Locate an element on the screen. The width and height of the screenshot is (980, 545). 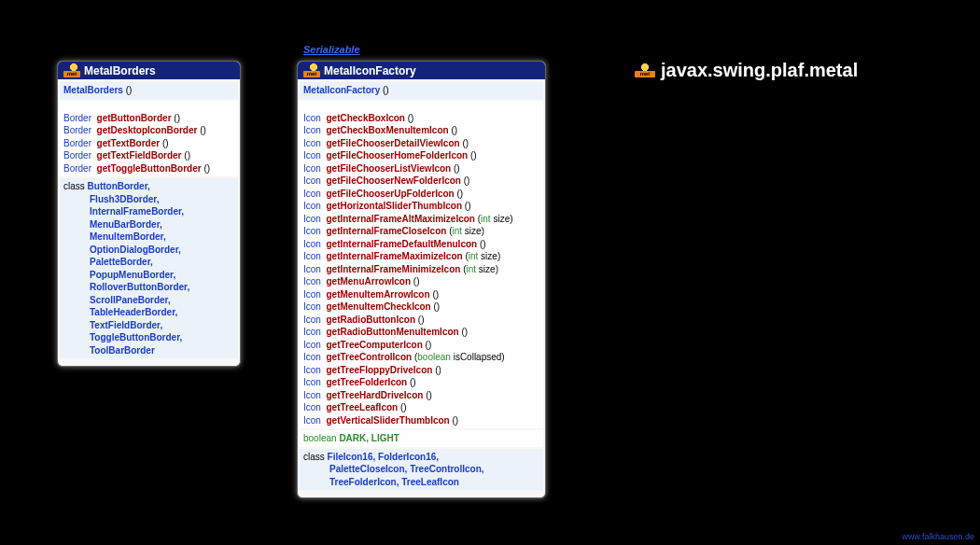
method-name: getInternalFrameDefaultMenuIcon is located at coordinates (401, 245).